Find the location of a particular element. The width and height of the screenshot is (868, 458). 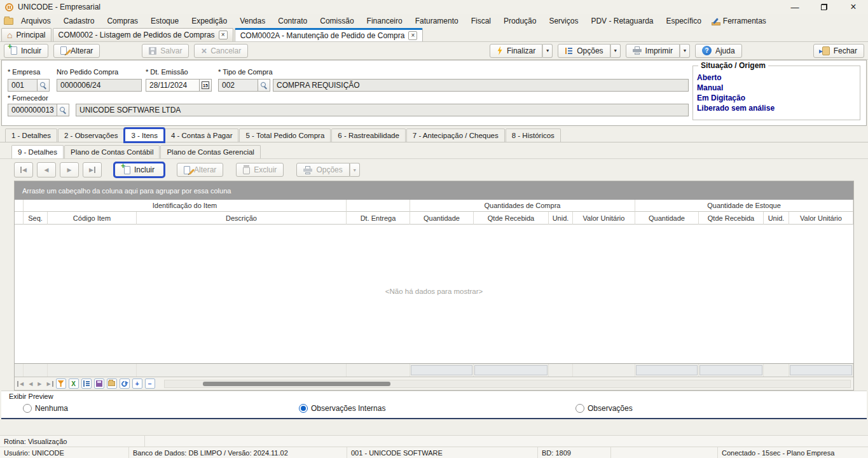

tab-4-contas-a-pagar: 4 - Contas à Pagar is located at coordinates (202, 135).